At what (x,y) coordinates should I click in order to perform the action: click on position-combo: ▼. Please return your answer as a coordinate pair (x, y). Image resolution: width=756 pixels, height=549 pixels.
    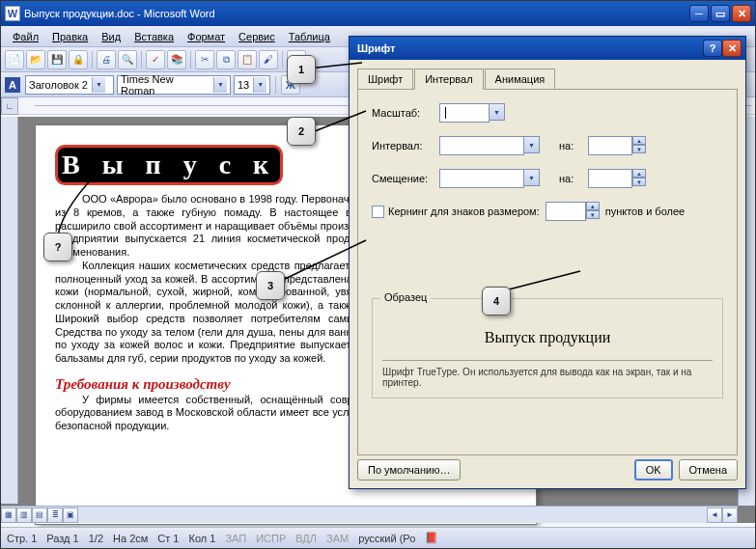
    Looking at the image, I should click on (490, 178).